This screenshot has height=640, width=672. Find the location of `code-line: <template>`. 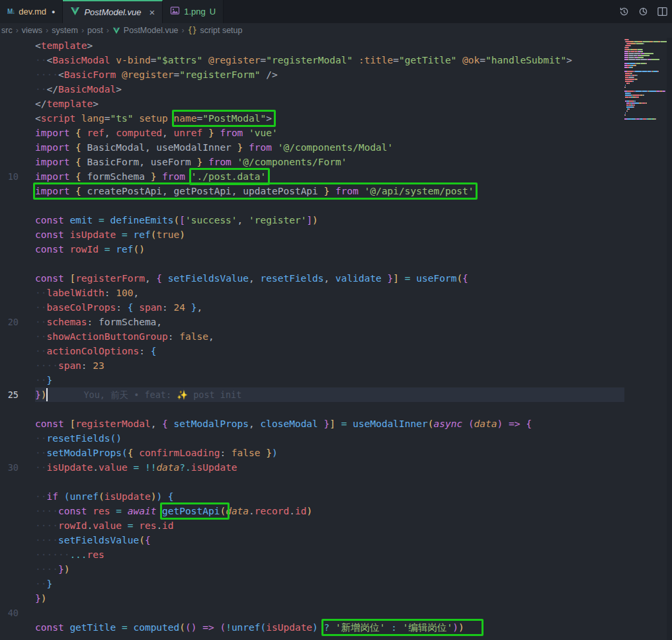

code-line: <template> is located at coordinates (329, 46).